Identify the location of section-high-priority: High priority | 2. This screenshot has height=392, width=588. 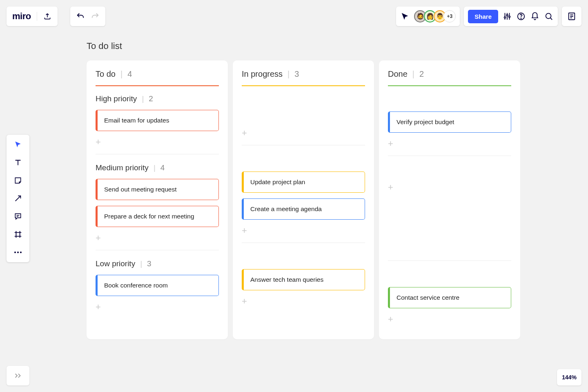
(157, 99).